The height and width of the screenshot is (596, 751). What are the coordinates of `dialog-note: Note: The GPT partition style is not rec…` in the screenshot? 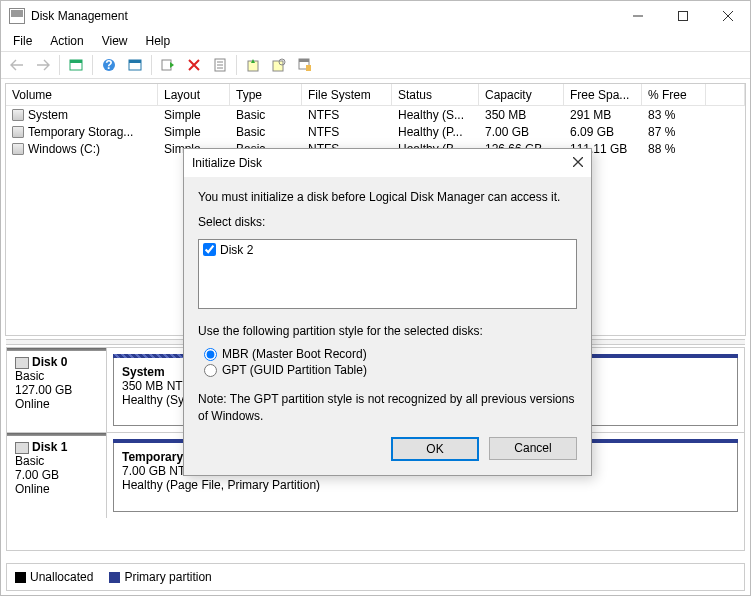 It's located at (388, 408).